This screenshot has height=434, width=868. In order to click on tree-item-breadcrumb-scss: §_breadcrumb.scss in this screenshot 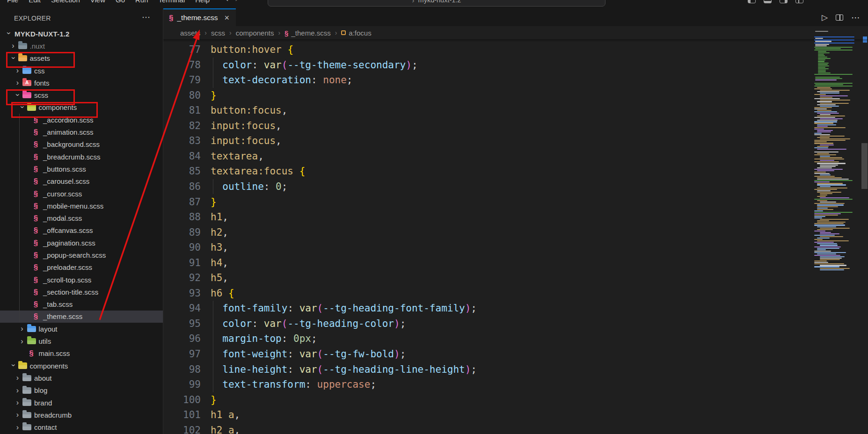, I will do `click(81, 157)`.